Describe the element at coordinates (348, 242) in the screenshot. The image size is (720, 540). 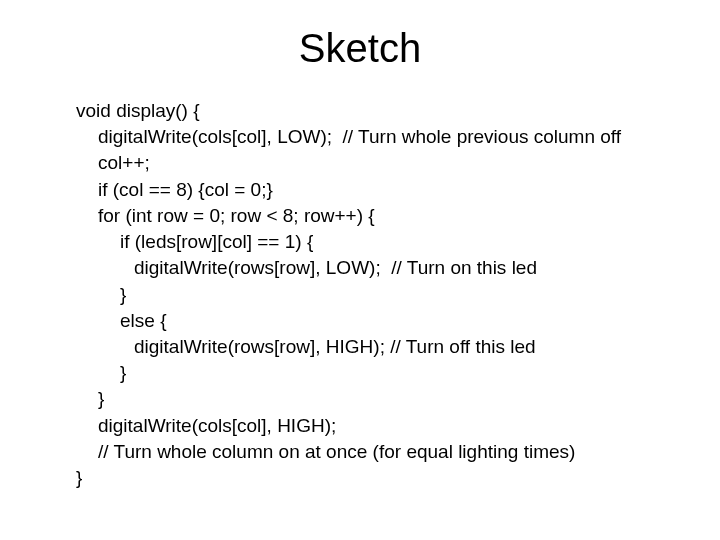
I see `code-line: if (leds[row][col] == 1) {` at that location.